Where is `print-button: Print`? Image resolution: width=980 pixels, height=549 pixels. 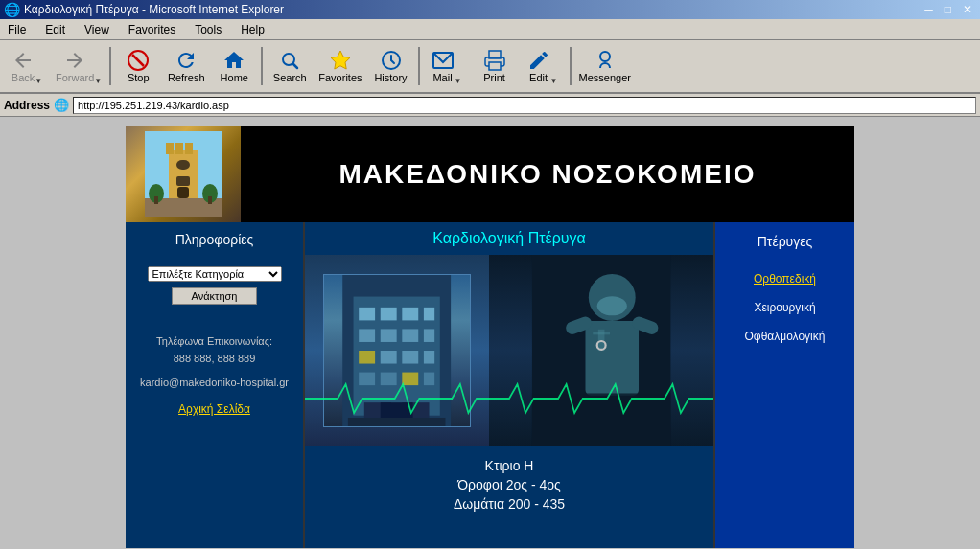
print-button: Print is located at coordinates (495, 66).